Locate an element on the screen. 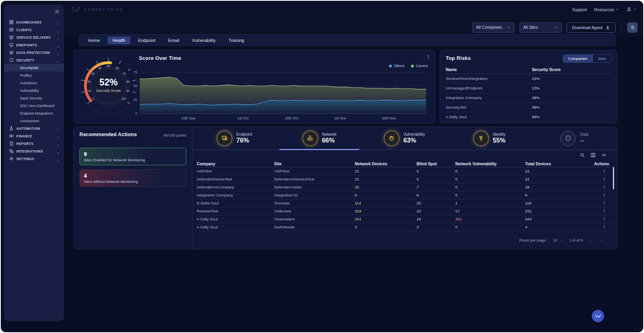 The image size is (644, 333). device-table-row: DefenderAvCompanyDefenderAvSite257029 is located at coordinates (405, 187).